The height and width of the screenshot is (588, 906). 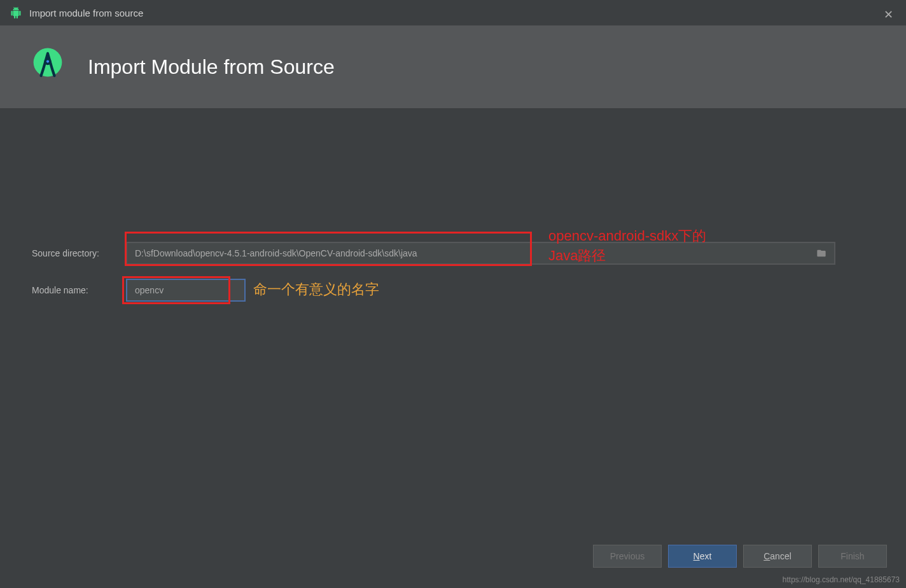 What do you see at coordinates (79, 253) in the screenshot?
I see `source-directory-label: Source directory:` at bounding box center [79, 253].